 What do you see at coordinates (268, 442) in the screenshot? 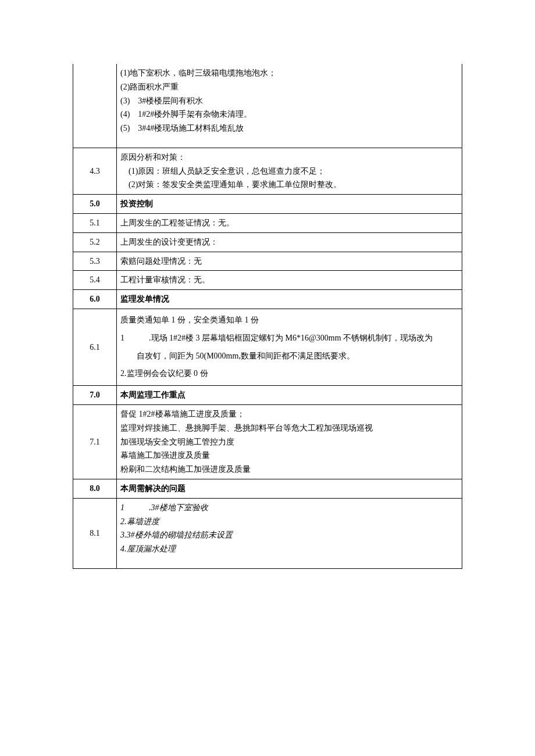
I see `table-row: 7.1 督促 1#2#楼幕墙施工进度及质量； 监理对焊接施工、悬挑脚手架、悬挑卸…` at bounding box center [268, 442].